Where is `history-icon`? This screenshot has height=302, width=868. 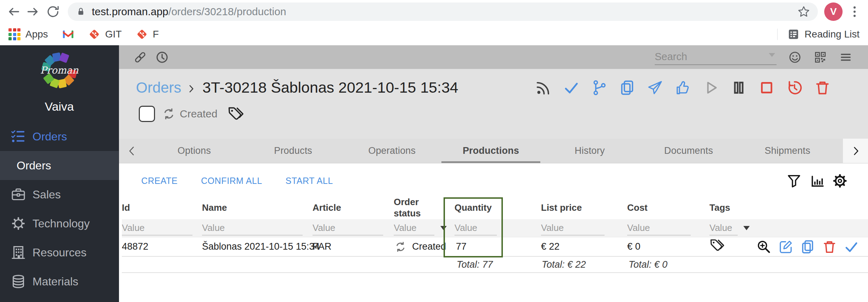
history-icon is located at coordinates (795, 88).